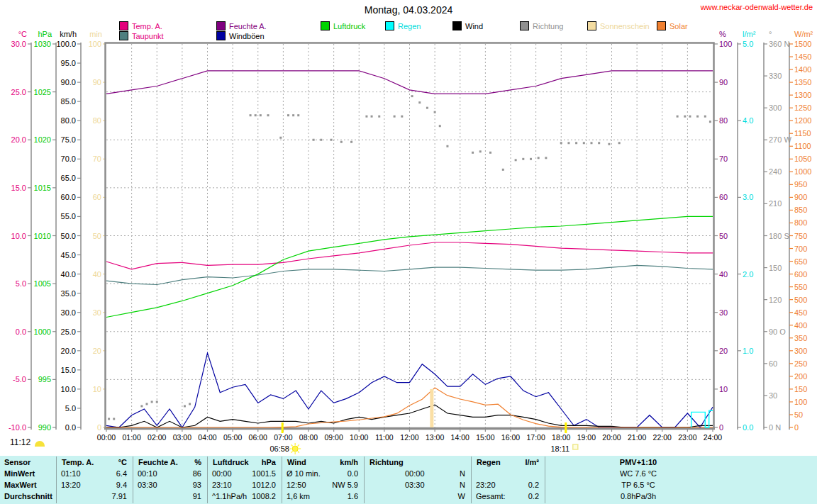 The height and width of the screenshot is (504, 817). I want to click on svg-text: 15.0, so click(18, 188).